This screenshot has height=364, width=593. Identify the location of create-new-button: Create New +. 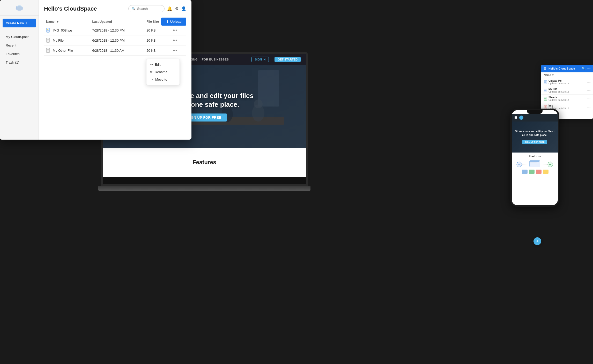
(19, 23).